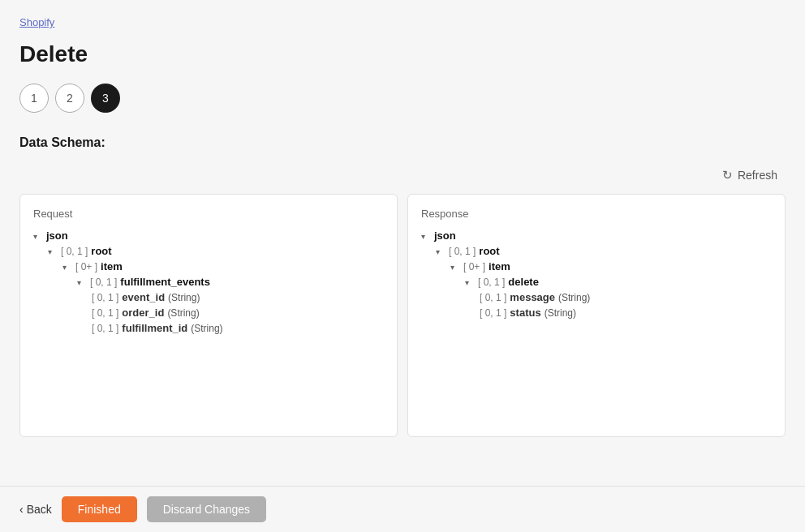 This screenshot has width=805, height=532. I want to click on response-json-root: ▾ json, so click(596, 235).